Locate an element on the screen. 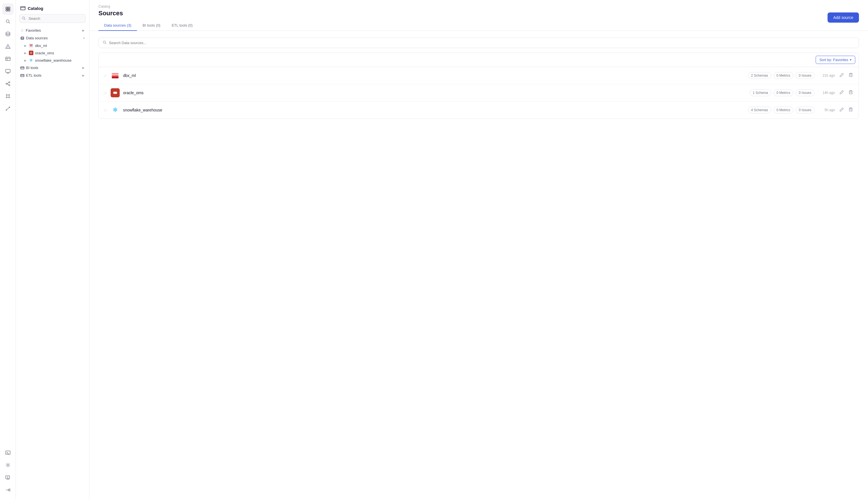 Image resolution: width=868 pixels, height=499 pixels. datasource-search-icon is located at coordinates (105, 43).